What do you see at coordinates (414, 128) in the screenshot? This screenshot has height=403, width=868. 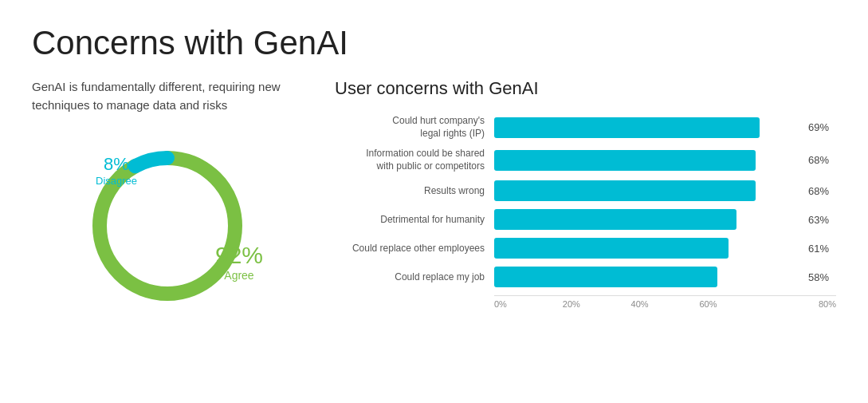 I see `bar-label: Could hurt company'slegal rights (IP)` at bounding box center [414, 128].